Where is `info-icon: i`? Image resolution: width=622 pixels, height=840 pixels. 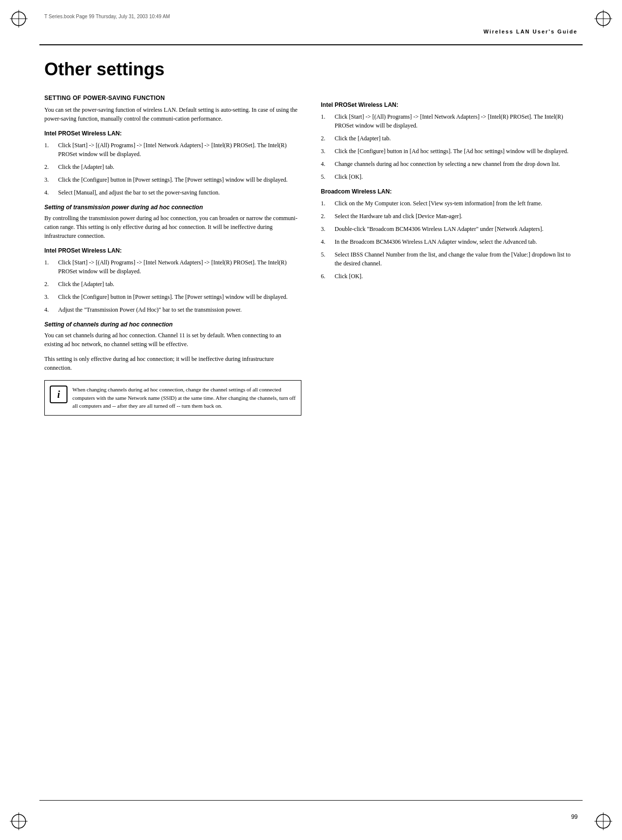
info-icon: i is located at coordinates (59, 394).